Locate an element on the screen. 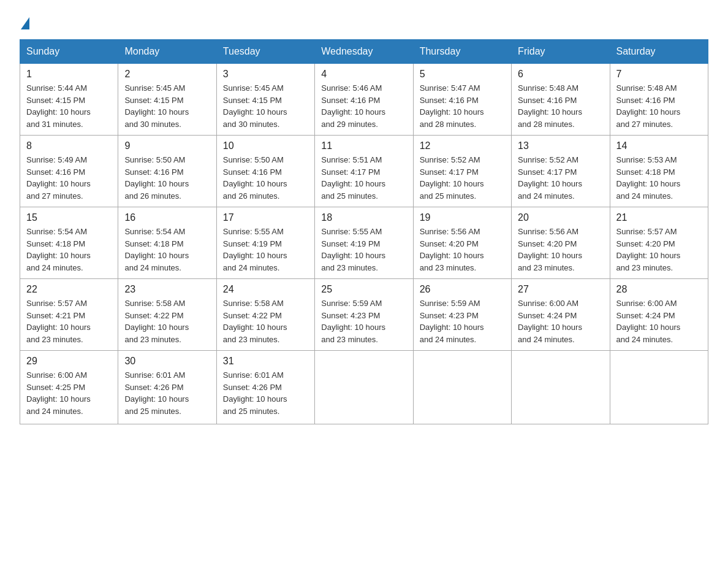  day-info: Sunrise: 5:44 AMSunset: 4:15 PMDaylight:… is located at coordinates (59, 106).